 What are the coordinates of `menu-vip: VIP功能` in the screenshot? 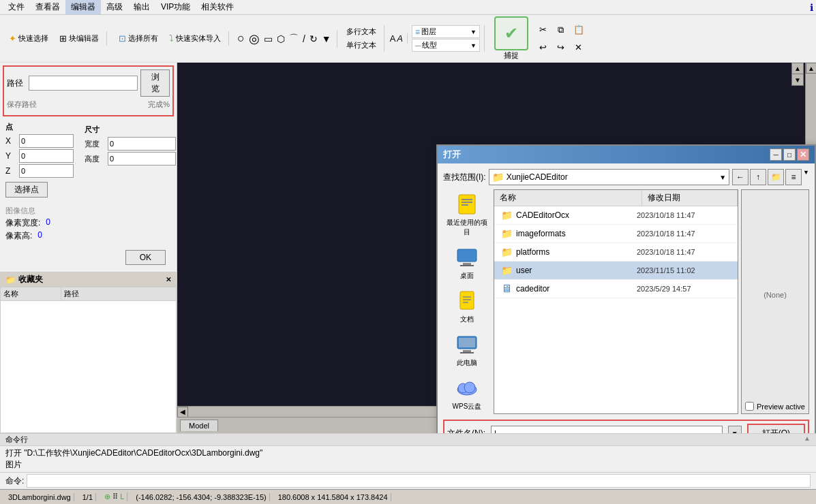 It's located at (176, 7).